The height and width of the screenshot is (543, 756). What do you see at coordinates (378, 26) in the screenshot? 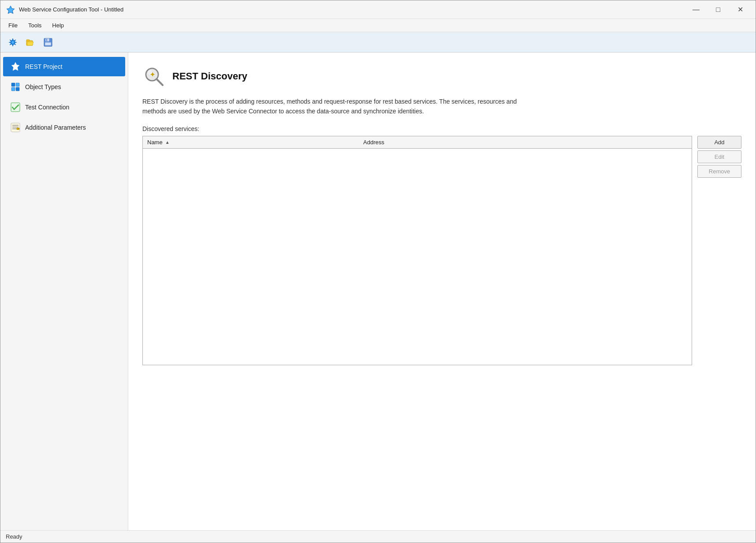
I see `menu-bar: File Tools Help` at bounding box center [378, 26].